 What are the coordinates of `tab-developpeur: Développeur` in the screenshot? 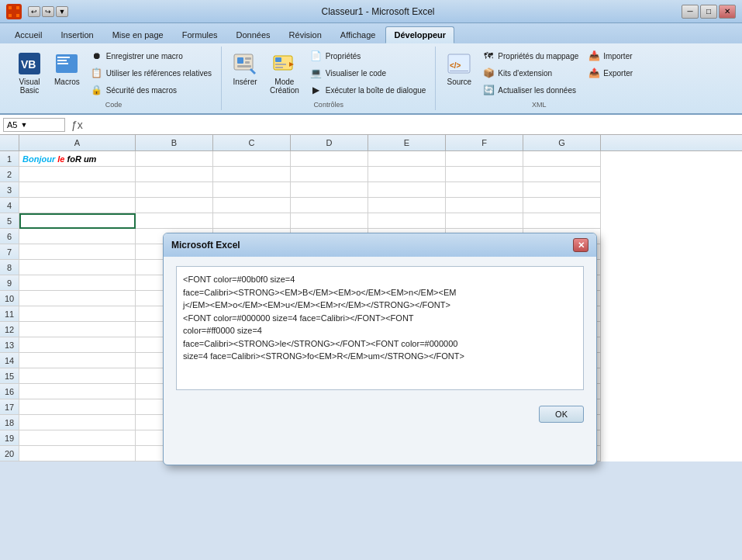 It's located at (420, 35).